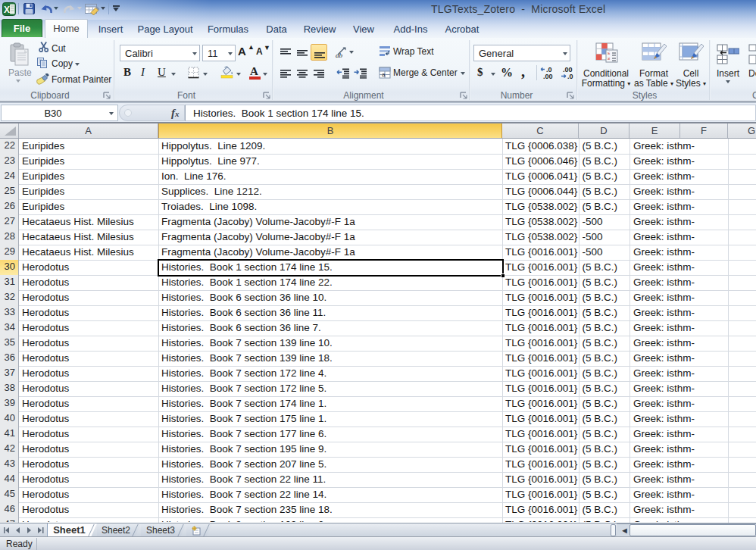 Image resolution: width=756 pixels, height=550 pixels. I want to click on svg-text: X, so click(7, 10).